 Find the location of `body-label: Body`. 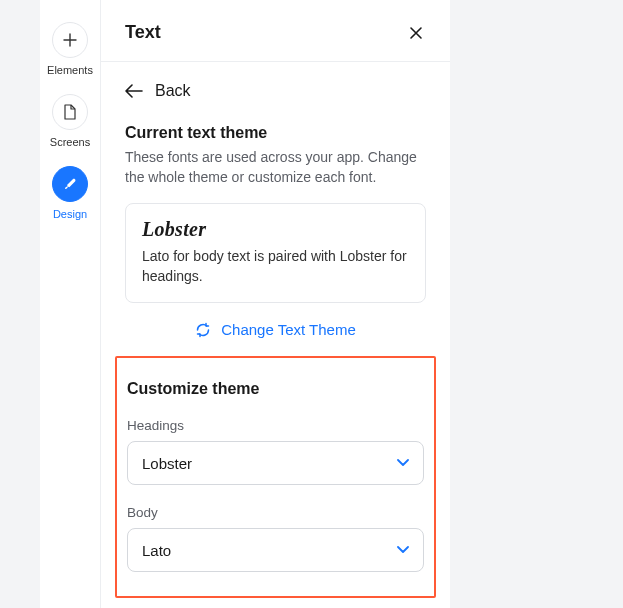

body-label: Body is located at coordinates (276, 512).